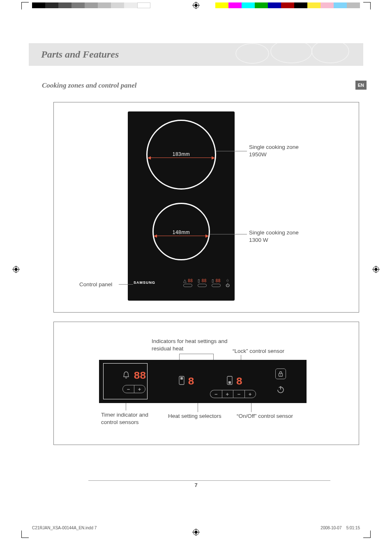  What do you see at coordinates (182, 232) in the screenshot?
I see `dimension-label-zone2: 148mm` at bounding box center [182, 232].